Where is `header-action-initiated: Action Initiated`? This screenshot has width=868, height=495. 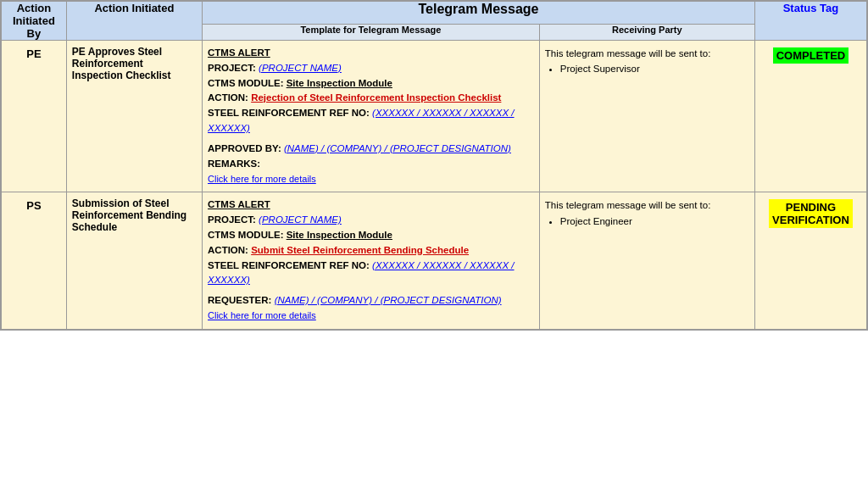 header-action-initiated: Action Initiated is located at coordinates (134, 20).